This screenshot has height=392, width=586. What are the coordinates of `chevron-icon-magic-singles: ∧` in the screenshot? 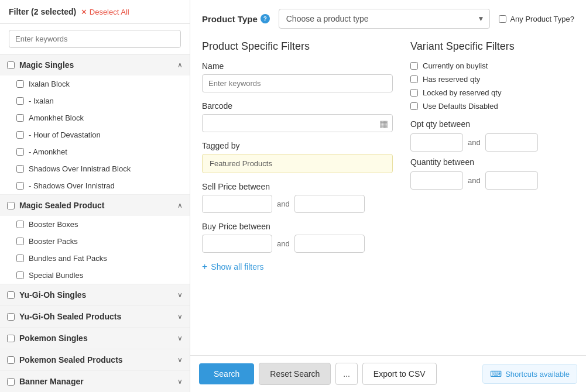 It's located at (180, 65).